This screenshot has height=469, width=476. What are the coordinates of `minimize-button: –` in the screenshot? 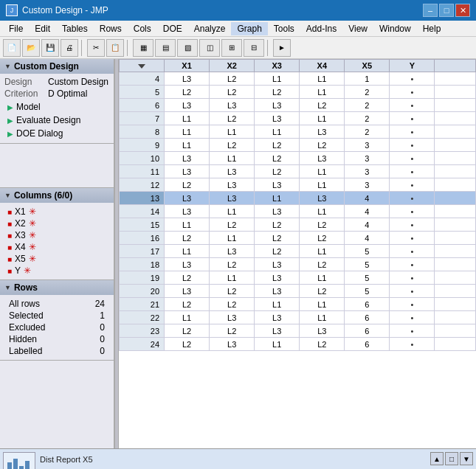 It's located at (430, 10).